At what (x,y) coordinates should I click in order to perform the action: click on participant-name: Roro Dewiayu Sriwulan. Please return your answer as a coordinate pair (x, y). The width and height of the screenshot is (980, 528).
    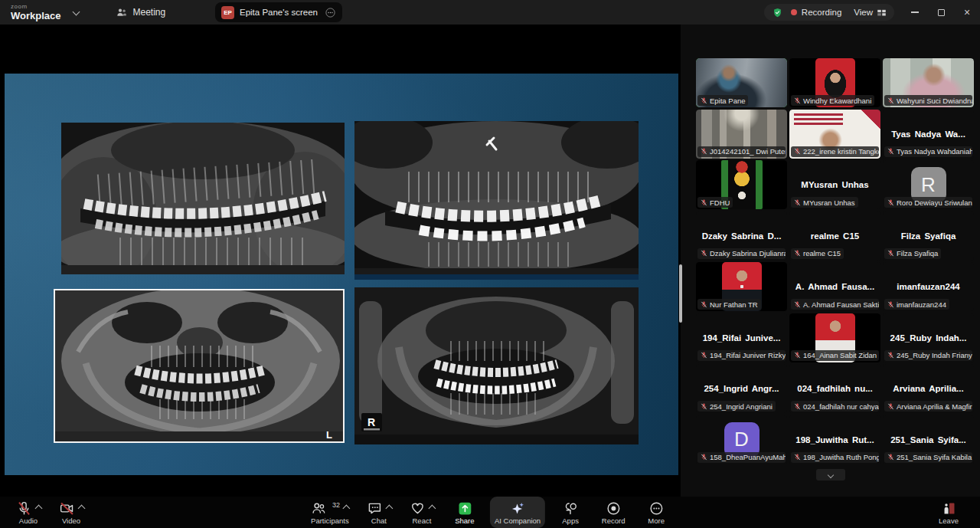
    Looking at the image, I should click on (934, 202).